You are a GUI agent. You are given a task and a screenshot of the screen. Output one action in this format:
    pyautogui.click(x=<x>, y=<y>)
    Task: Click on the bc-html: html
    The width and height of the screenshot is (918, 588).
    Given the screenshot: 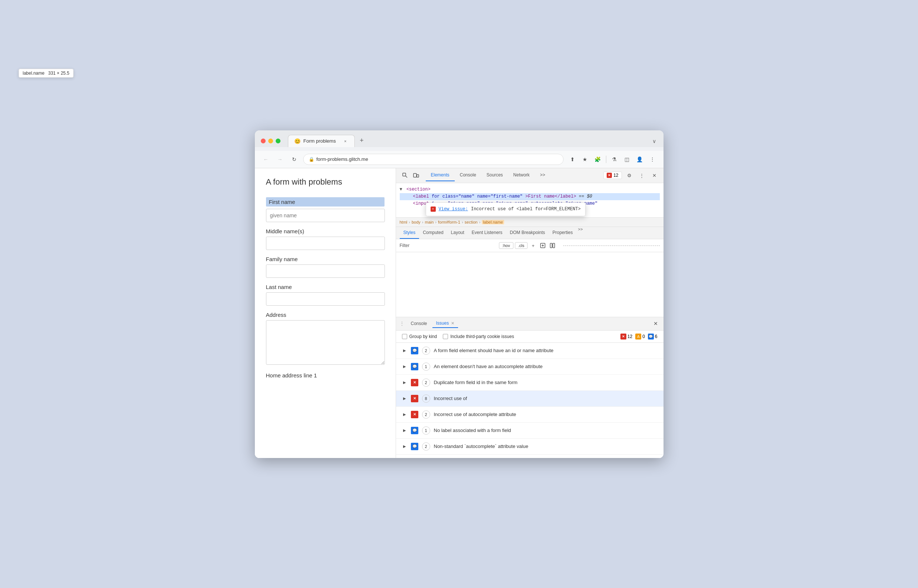 What is the action you would take?
    pyautogui.click(x=404, y=222)
    